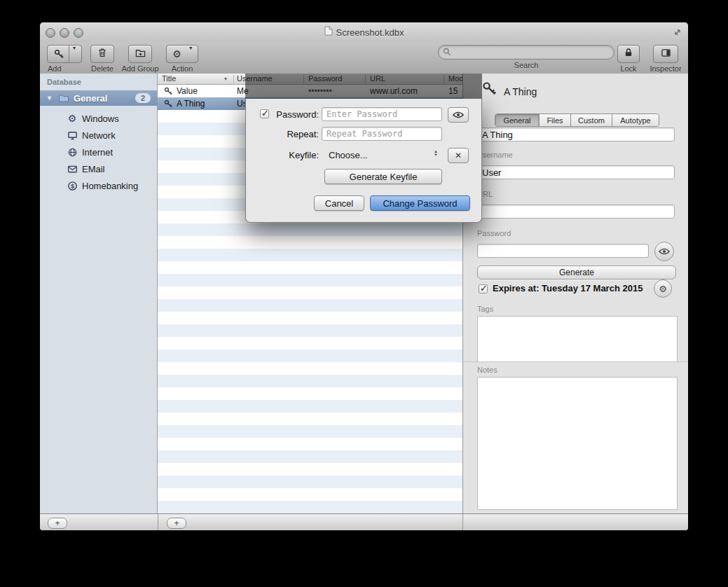 The width and height of the screenshot is (728, 587). What do you see at coordinates (182, 59) in the screenshot?
I see `action-group: ⚙ ▼ Action` at bounding box center [182, 59].